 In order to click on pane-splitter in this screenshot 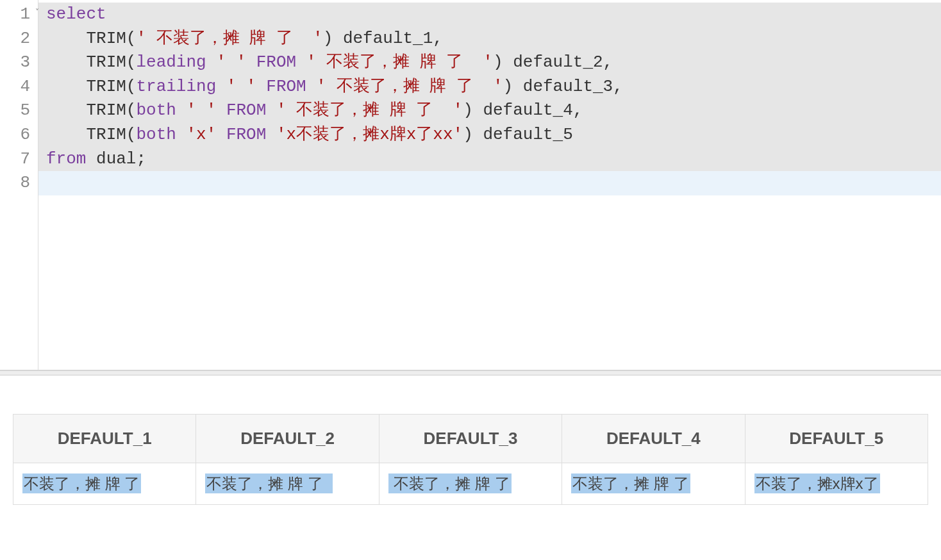, I will do `click(470, 373)`.